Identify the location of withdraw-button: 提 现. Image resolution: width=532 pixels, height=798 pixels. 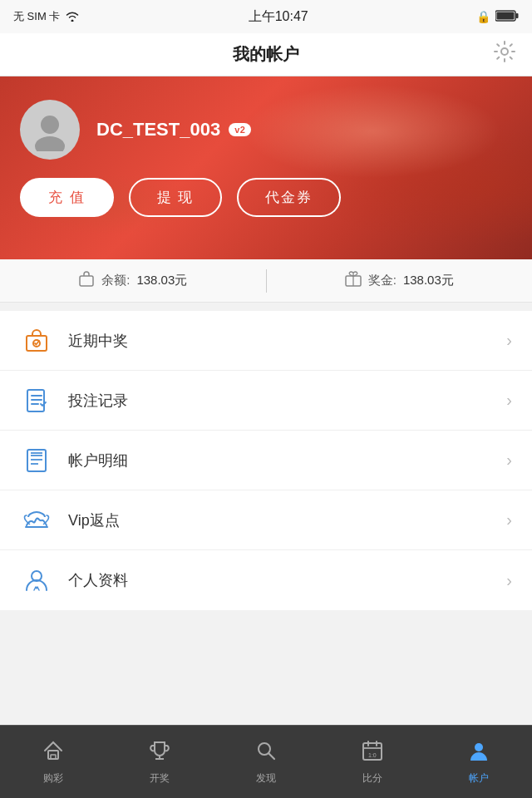
(176, 198).